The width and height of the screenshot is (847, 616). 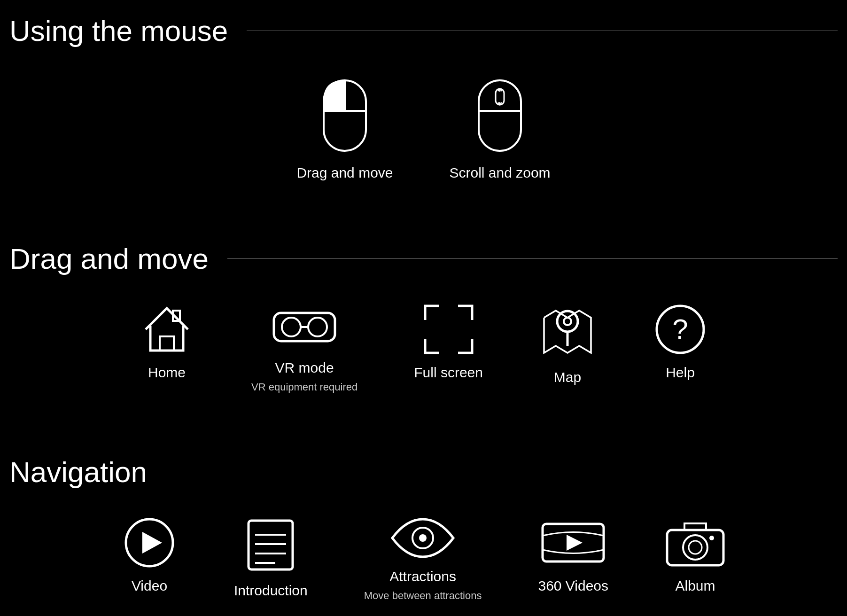 I want to click on icon-item-help: ? Help, so click(x=680, y=342).